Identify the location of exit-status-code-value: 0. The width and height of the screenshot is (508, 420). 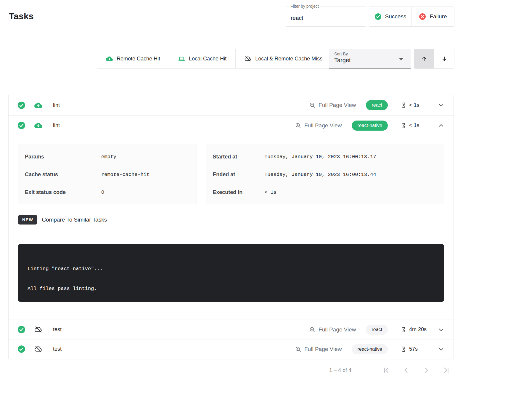
(103, 193).